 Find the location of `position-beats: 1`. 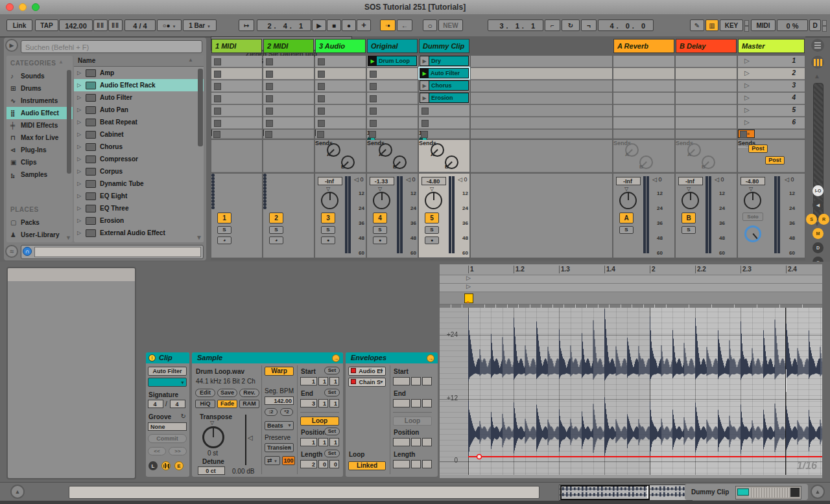

position-beats: 1 is located at coordinates (323, 442).